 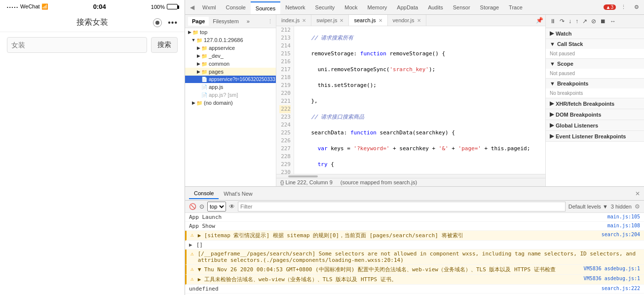 I want to click on code-tab-search: search.js ✕, so click(x=368, y=20).